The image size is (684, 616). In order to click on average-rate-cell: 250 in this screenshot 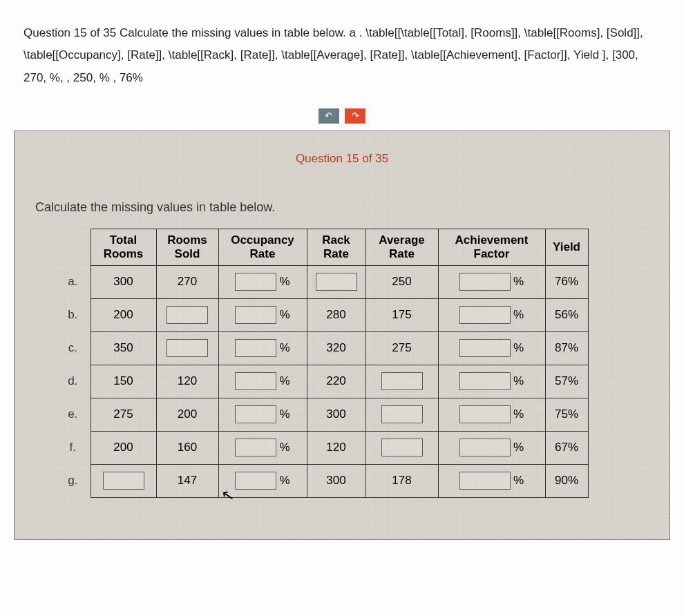, I will do `click(402, 282)`.